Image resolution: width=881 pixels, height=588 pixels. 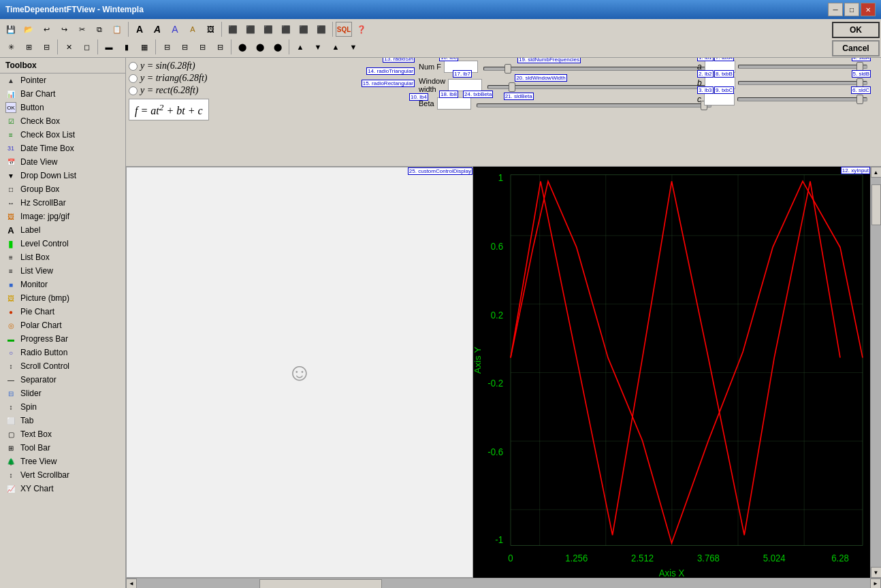 I want to click on h-scroll-track, so click(x=504, y=584).